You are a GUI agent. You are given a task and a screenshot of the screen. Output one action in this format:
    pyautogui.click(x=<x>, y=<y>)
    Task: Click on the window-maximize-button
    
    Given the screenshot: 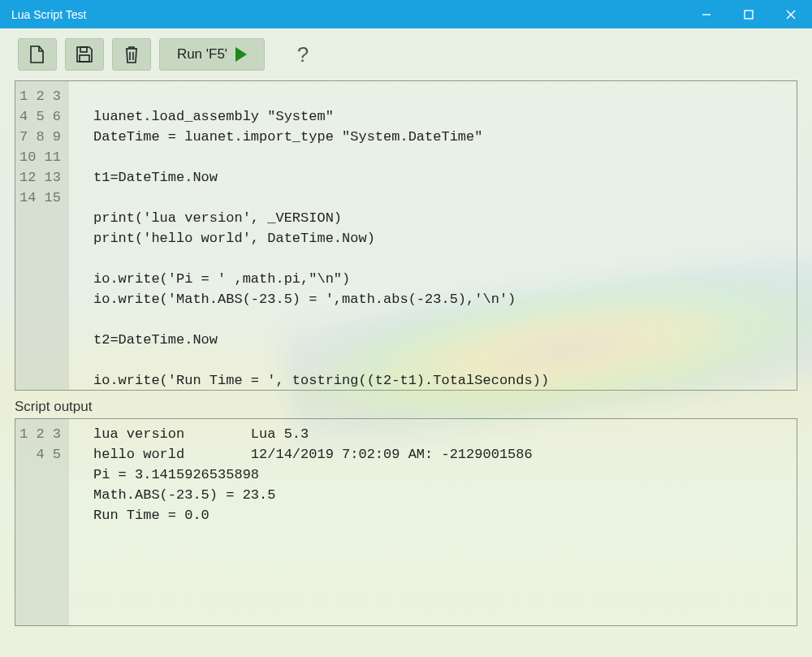 What is the action you would take?
    pyautogui.click(x=749, y=15)
    